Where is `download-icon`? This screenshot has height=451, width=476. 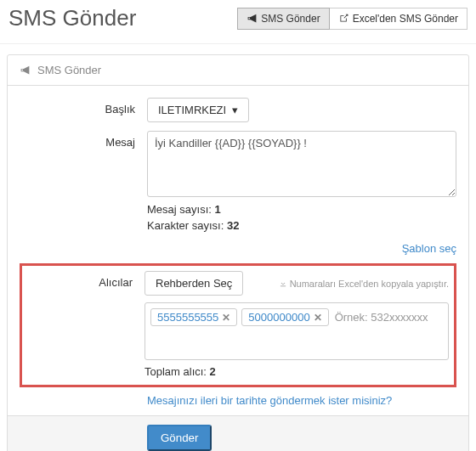 download-icon is located at coordinates (283, 284).